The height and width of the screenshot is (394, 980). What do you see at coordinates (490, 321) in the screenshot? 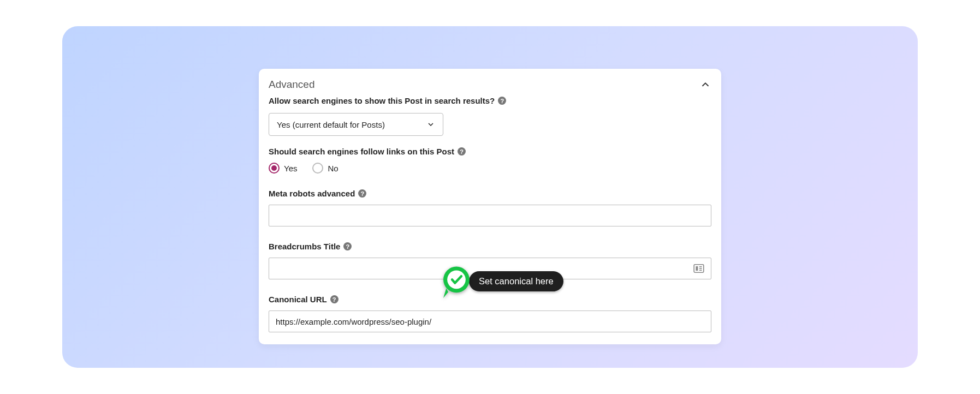
I see `canonical-input` at bounding box center [490, 321].